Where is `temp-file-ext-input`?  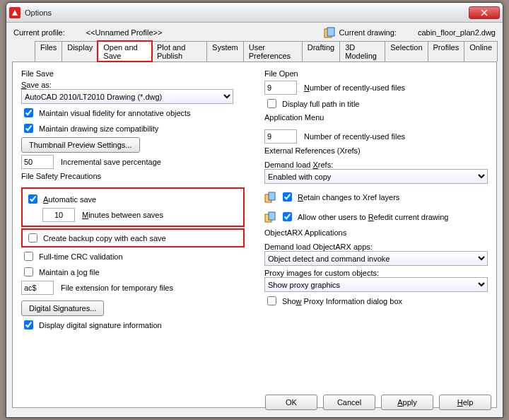
temp-file-ext-input is located at coordinates (37, 288).